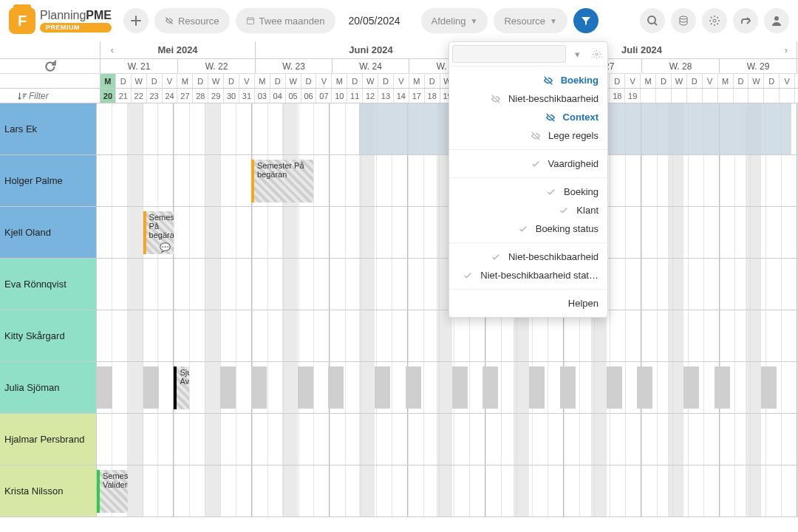  What do you see at coordinates (192, 21) in the screenshot?
I see `resource-dropdown: Resource` at bounding box center [192, 21].